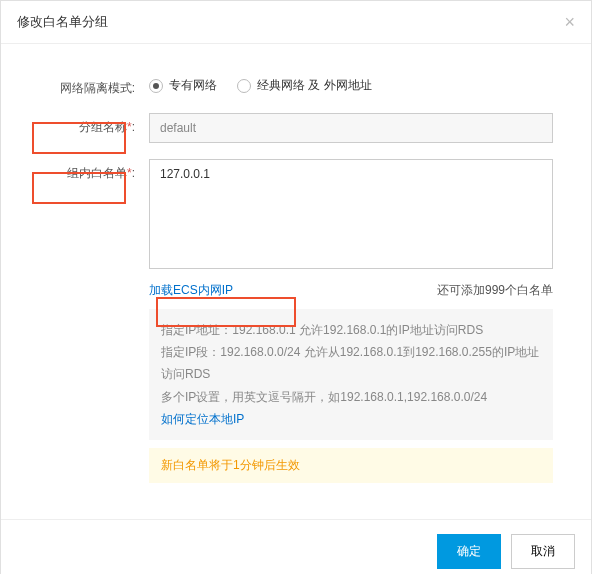  I want to click on ok-button: 确定, so click(469, 552).